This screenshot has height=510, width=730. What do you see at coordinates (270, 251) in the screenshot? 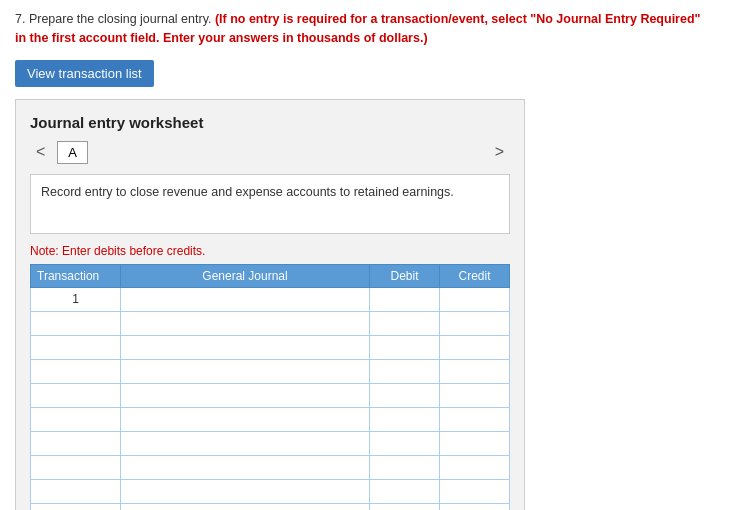
I see `note-text: Note: Enter debits before credits.` at bounding box center [270, 251].